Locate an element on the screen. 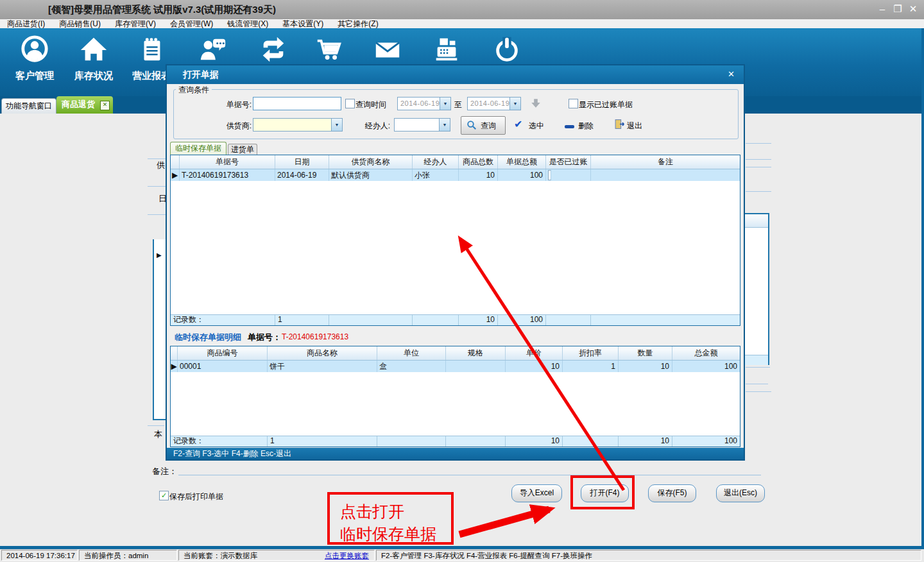  status-hotkeys: F2-客户管理 F3-库存状况 F4-营业报表 F6-提醒查询 F7-换班操作 is located at coordinates (649, 556).